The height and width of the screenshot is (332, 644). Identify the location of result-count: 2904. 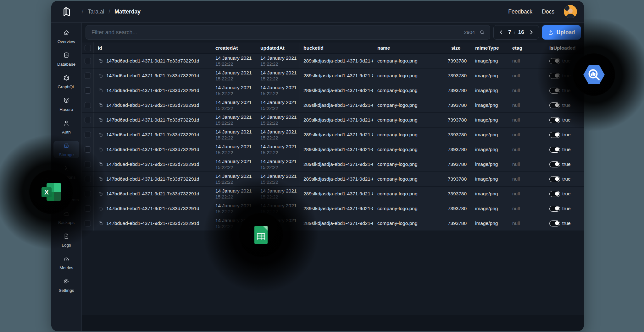
(469, 32).